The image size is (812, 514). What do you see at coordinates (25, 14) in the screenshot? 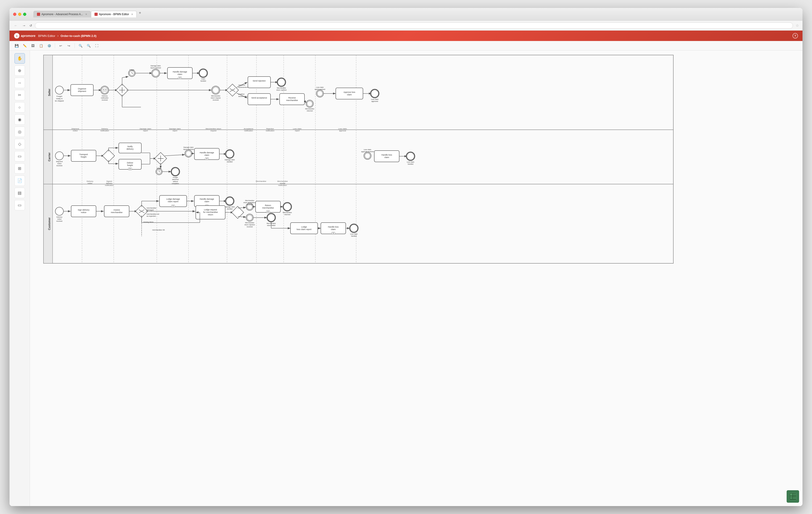
I see `maximize-button` at bounding box center [25, 14].